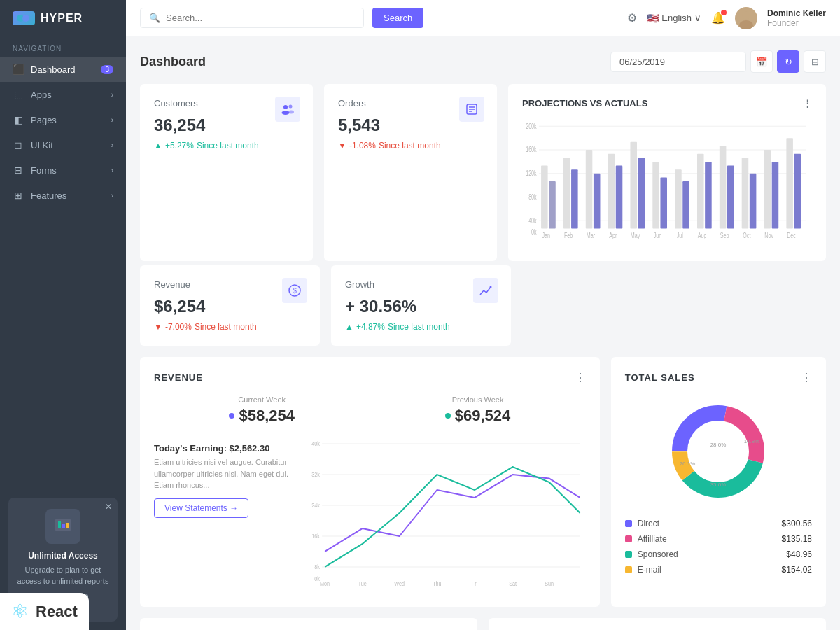  Describe the element at coordinates (718, 378) in the screenshot. I see `total-sales-header: TOTAL SALES ⋮` at that location.